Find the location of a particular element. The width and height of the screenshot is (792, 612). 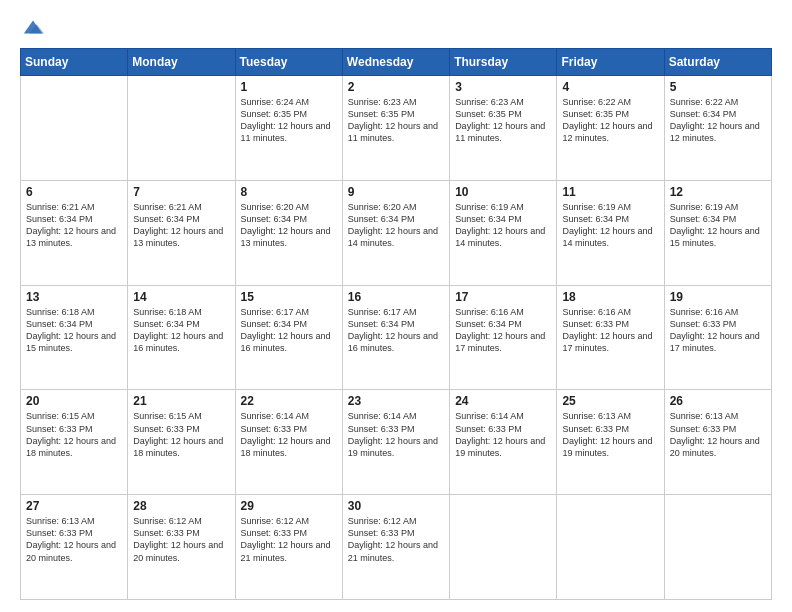

day-number: 19 is located at coordinates (718, 297).